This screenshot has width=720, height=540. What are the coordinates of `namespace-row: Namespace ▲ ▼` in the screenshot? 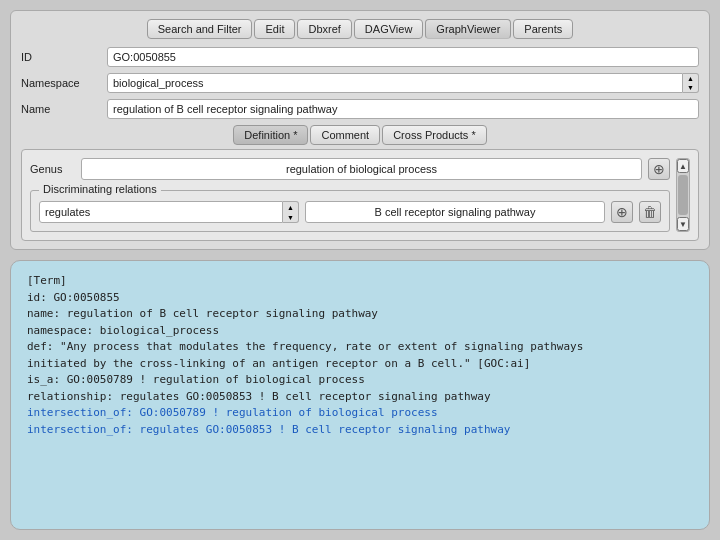 It's located at (360, 83).